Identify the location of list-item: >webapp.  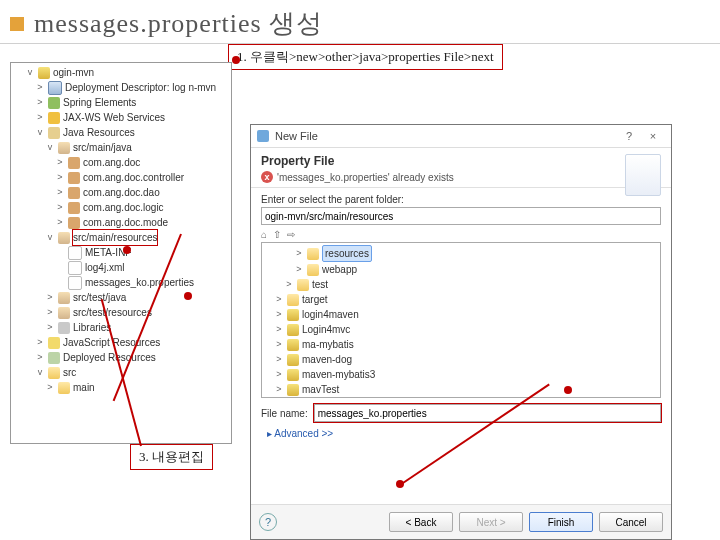
(461, 270).